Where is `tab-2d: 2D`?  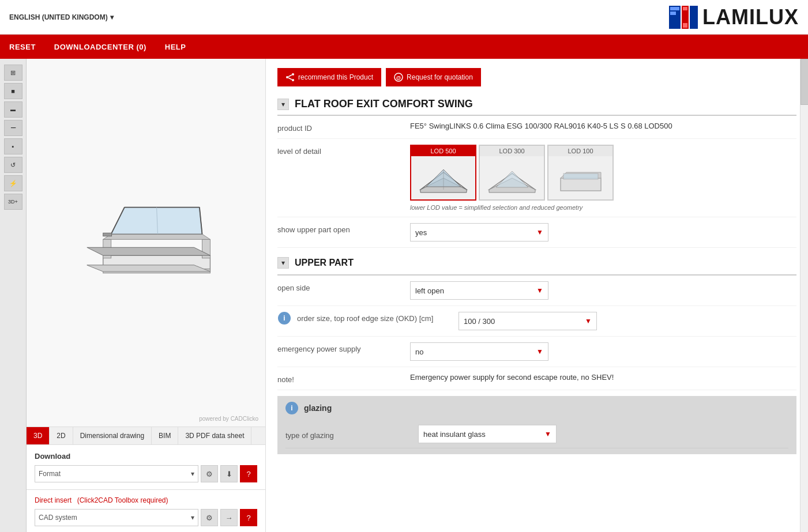 tab-2d: 2D is located at coordinates (61, 436).